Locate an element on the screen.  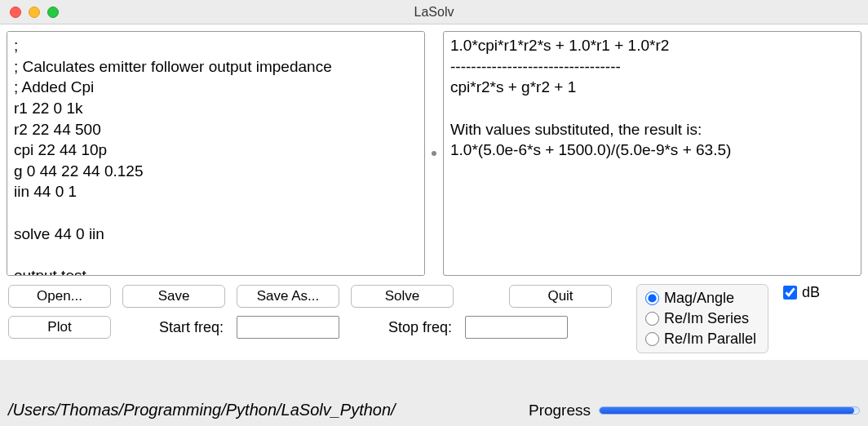
start-freq-label: Start freq: is located at coordinates (174, 328).